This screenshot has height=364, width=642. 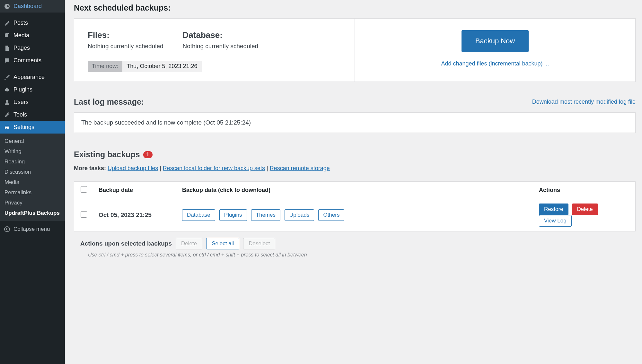 What do you see at coordinates (32, 35) in the screenshot?
I see `sidebar-item-media: Media` at bounding box center [32, 35].